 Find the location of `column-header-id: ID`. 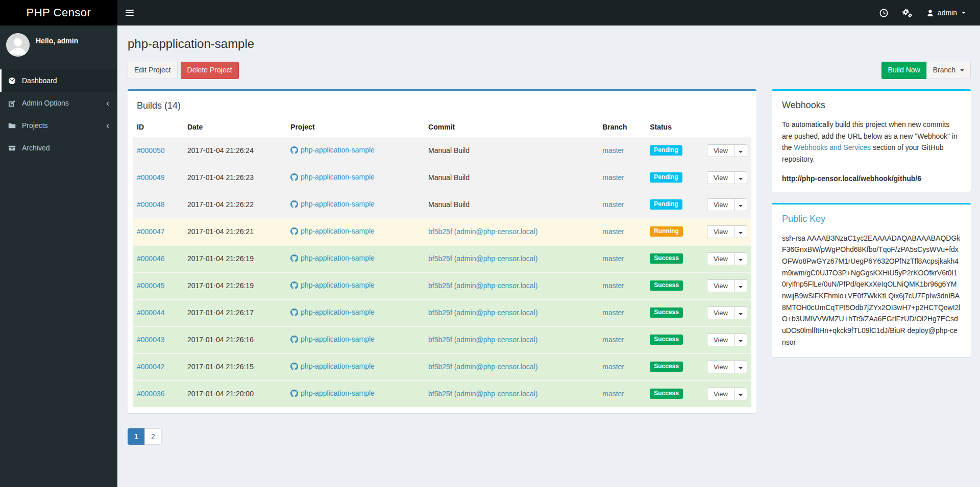

column-header-id: ID is located at coordinates (158, 127).